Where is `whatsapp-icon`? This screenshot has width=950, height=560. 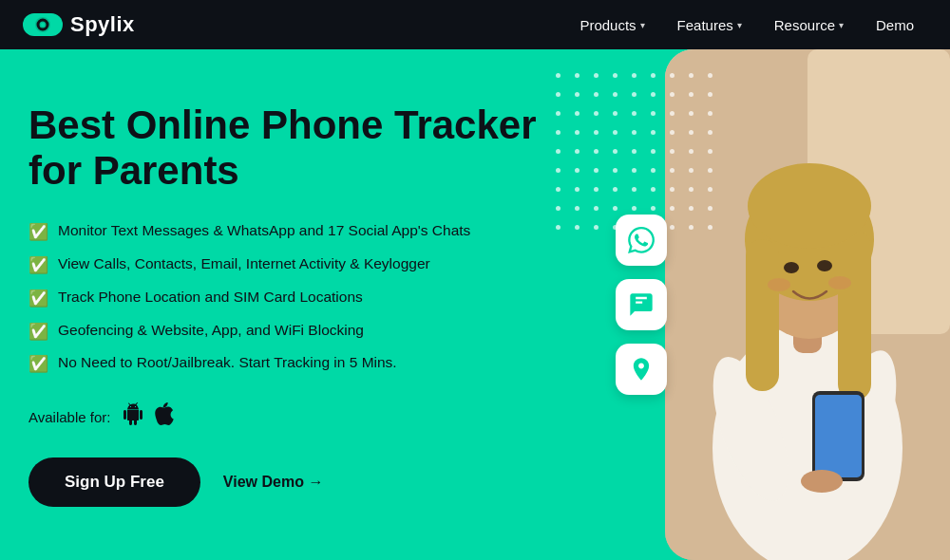 whatsapp-icon is located at coordinates (641, 240).